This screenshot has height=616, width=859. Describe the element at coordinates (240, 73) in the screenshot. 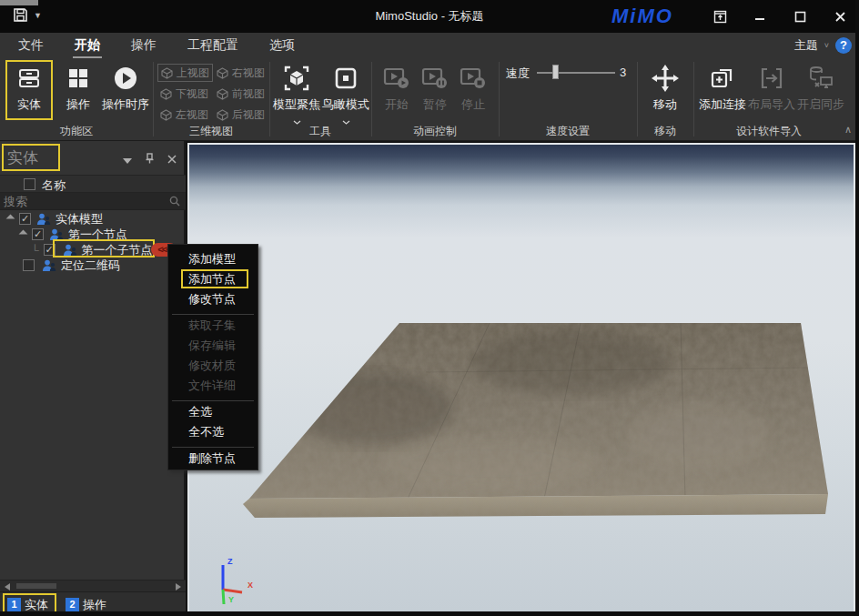

I see `view-right-button: 右视图` at that location.